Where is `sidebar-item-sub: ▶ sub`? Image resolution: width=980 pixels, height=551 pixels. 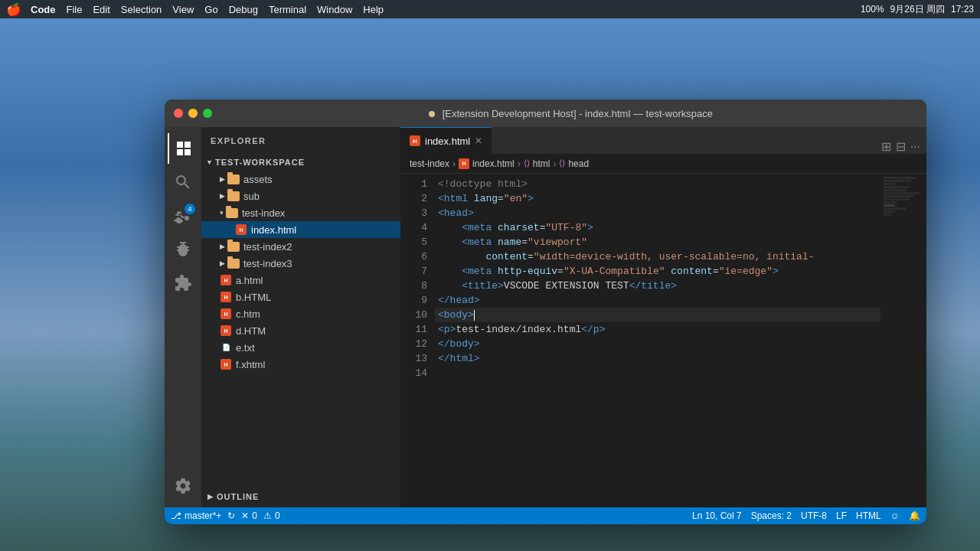 sidebar-item-sub: ▶ sub is located at coordinates (301, 196).